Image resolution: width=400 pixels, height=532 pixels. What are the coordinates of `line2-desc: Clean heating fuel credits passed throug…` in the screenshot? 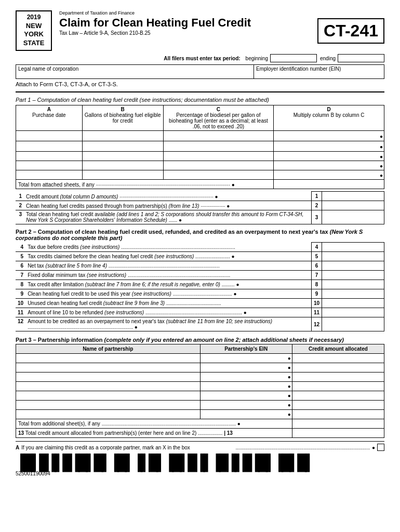 It's located at (168, 206).